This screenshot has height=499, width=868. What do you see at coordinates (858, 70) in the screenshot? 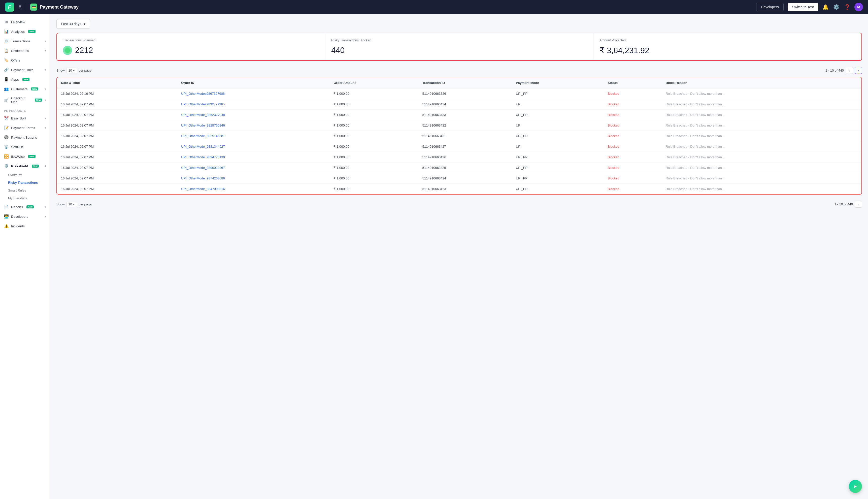
I see `next-page-button: ›` at bounding box center [858, 70].